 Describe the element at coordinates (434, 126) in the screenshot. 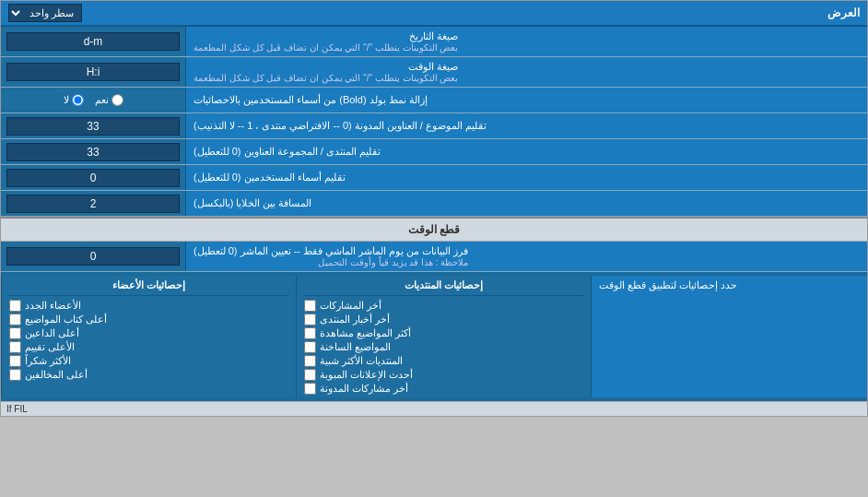

I see `topic-title-row: تقليم الموضوع / العناوين المدونة (0 -- ا…` at that location.